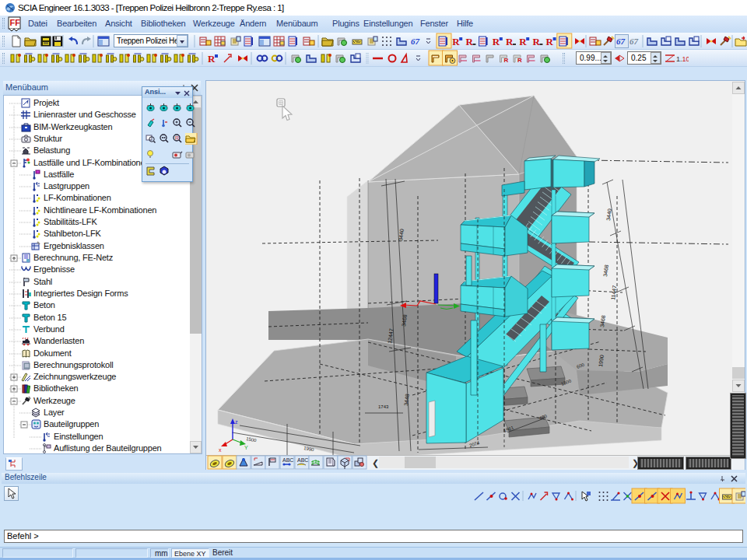  Describe the element at coordinates (16, 23) in the screenshot. I see `svg-text: FF` at that location.